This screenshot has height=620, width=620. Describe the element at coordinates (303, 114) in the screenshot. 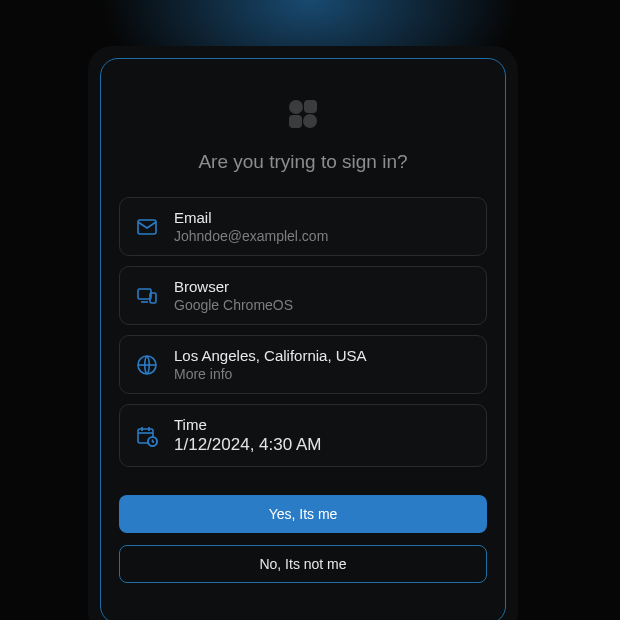

I see `app-logo` at that location.